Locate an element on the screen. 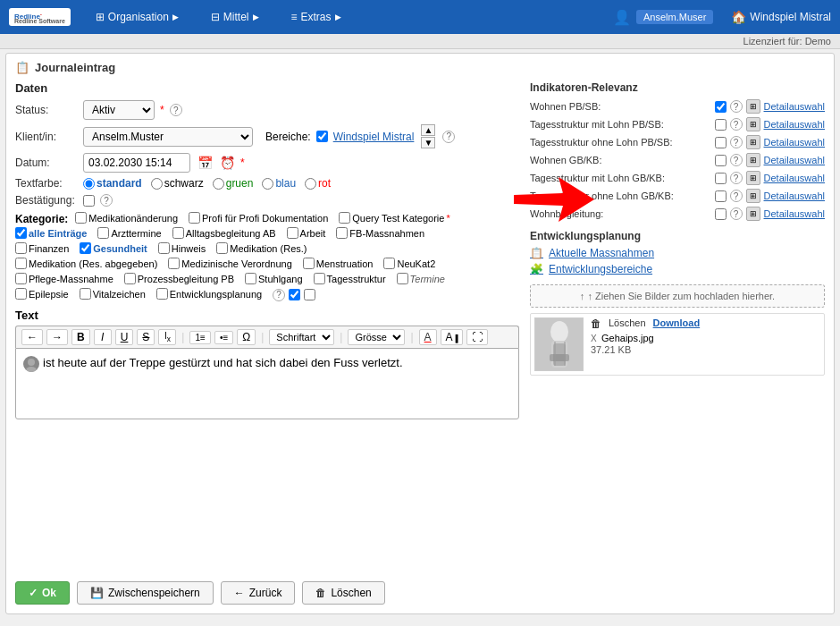 The width and height of the screenshot is (840, 626). kat-termine-label: Termine is located at coordinates (427, 279).